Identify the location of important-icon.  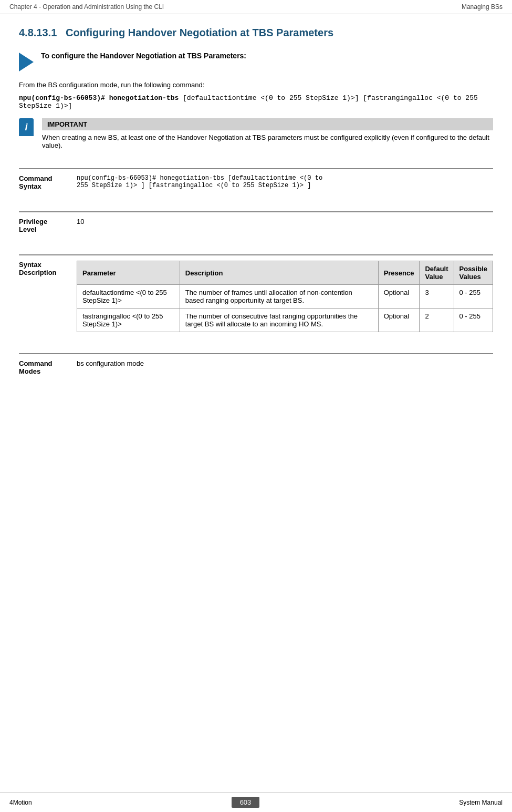
(27, 129).